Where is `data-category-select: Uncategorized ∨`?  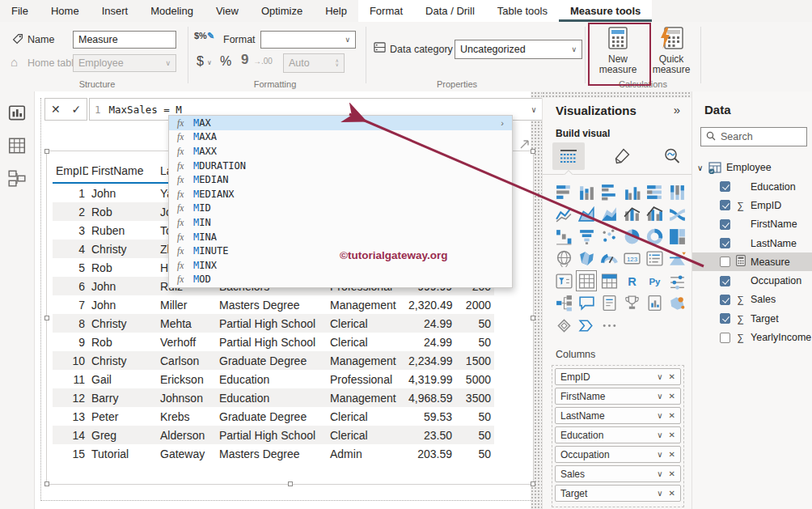 data-category-select: Uncategorized ∨ is located at coordinates (518, 49).